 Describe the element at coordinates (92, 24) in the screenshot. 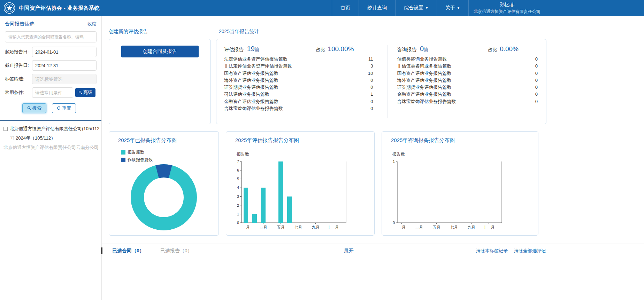

I see `collapse-sidebar-link: 收缩` at that location.